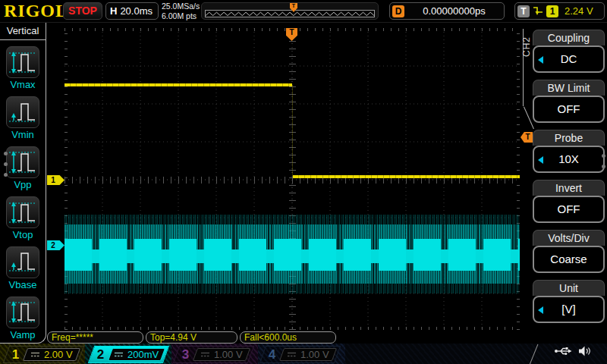 The width and height of the screenshot is (607, 364). I want to click on vtop-label: Vtop, so click(23, 235).